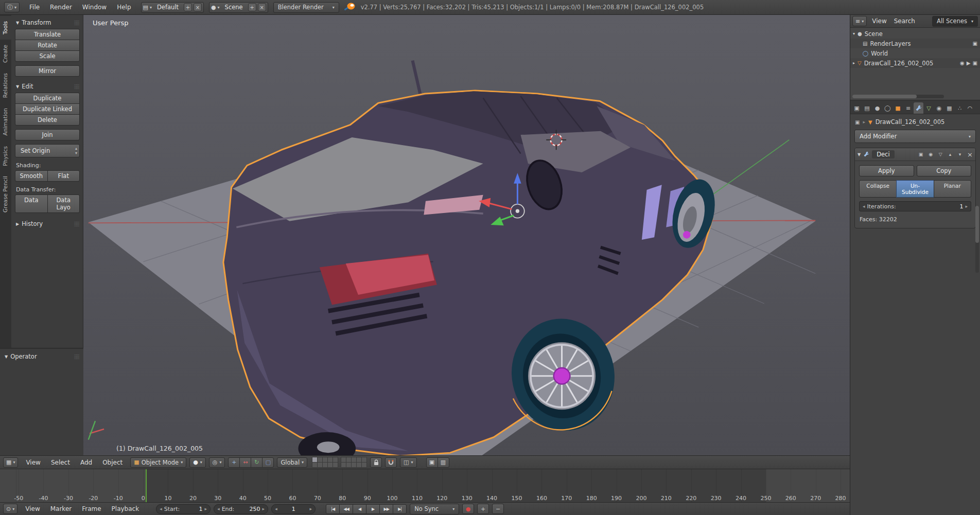 The image size is (980, 515). What do you see at coordinates (918, 108) in the screenshot?
I see `tab-modifiers` at bounding box center [918, 108].